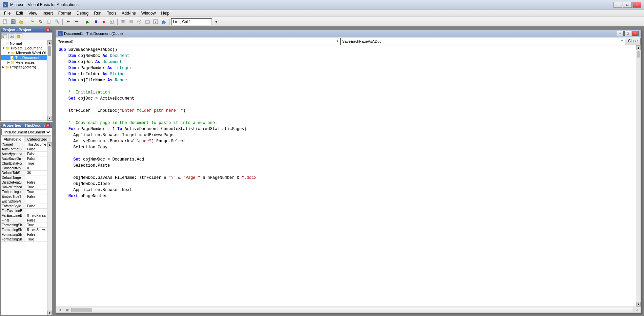 This screenshot has height=316, width=644. I want to click on props-row-formattingsh4: FormattingSh True, so click(24, 239).